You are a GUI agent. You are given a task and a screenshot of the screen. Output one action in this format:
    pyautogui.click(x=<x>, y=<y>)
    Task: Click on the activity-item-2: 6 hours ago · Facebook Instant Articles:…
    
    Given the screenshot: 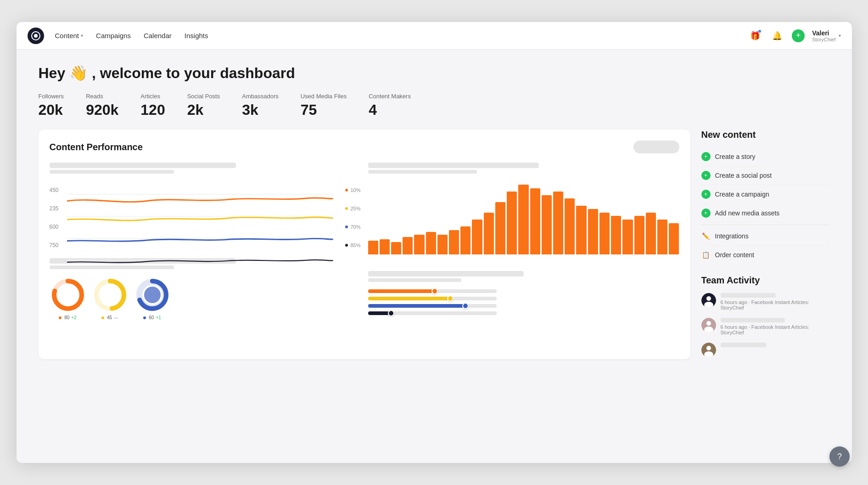 What is the action you would take?
    pyautogui.click(x=766, y=327)
    